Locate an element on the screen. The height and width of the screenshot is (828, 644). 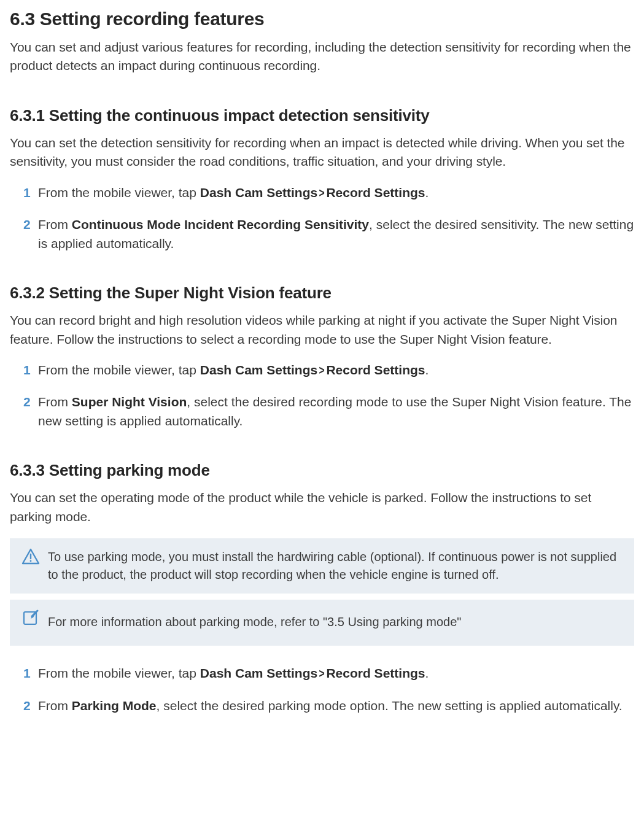
step-bold: Continuous Mode Incident Recording Sensi… is located at coordinates (220, 225).